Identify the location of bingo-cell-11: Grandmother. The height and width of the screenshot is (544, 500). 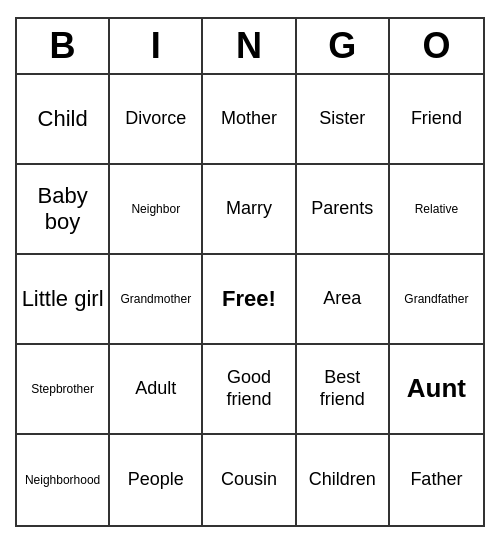
(156, 300).